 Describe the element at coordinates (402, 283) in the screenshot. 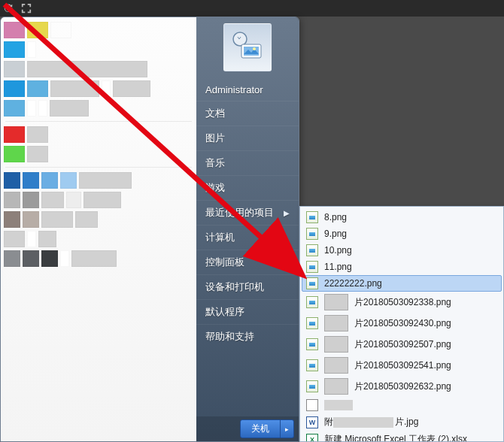

I see `recent-file-item: 22222222.png` at that location.